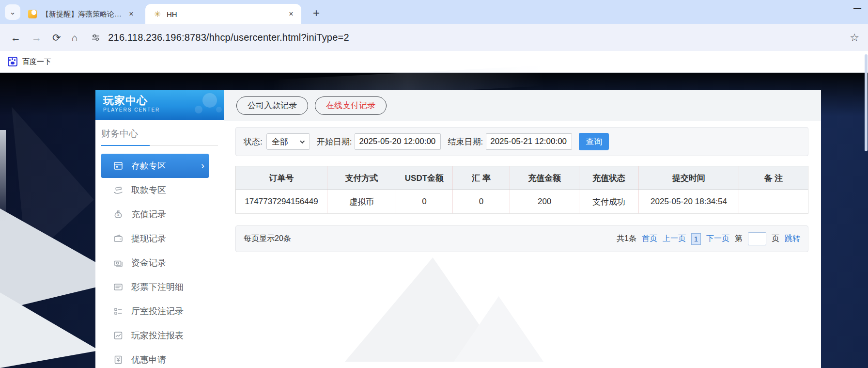  What do you see at coordinates (398, 142) in the screenshot?
I see `start-date-input` at bounding box center [398, 142].